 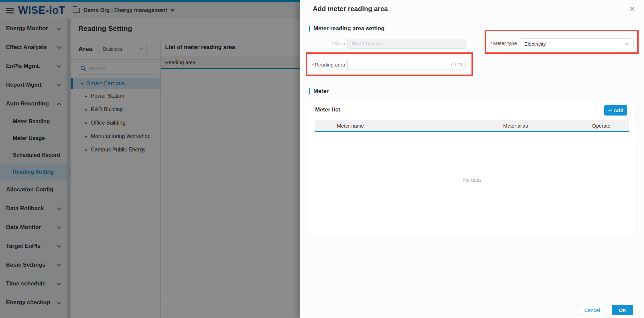 What do you see at coordinates (350, 9) in the screenshot?
I see `drawer-title: Add meter reading area` at bounding box center [350, 9].